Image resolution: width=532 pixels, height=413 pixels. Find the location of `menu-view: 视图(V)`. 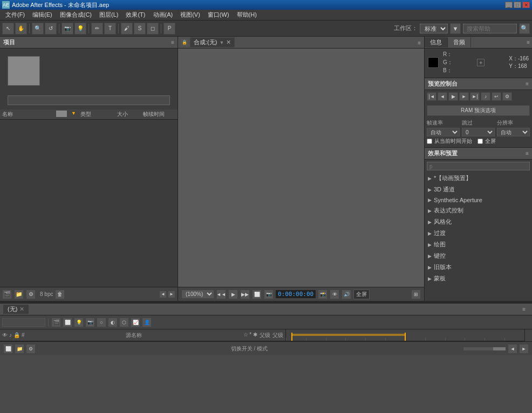

menu-view: 视图(V) is located at coordinates (190, 15).